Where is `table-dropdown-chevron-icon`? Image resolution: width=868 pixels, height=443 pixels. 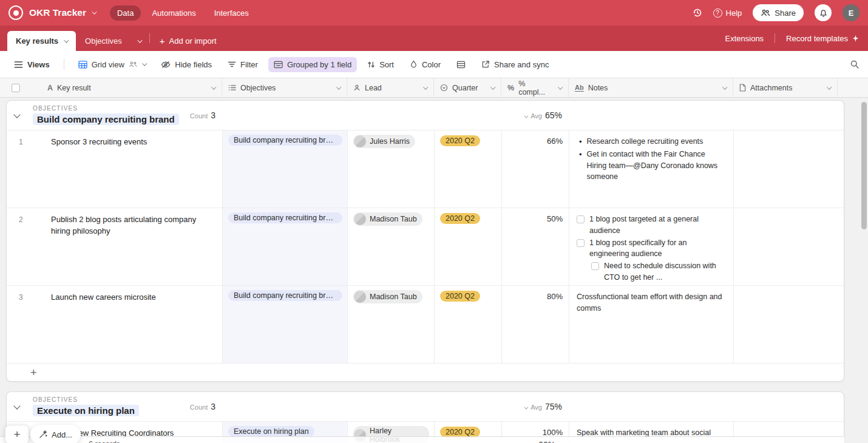
table-dropdown-chevron-icon is located at coordinates (66, 40).